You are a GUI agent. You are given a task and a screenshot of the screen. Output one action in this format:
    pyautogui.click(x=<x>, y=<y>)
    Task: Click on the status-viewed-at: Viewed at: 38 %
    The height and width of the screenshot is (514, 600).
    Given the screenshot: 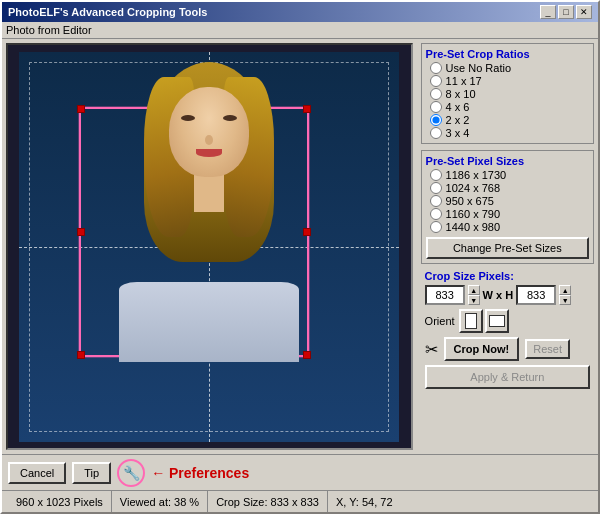 What is the action you would take?
    pyautogui.click(x=160, y=502)
    